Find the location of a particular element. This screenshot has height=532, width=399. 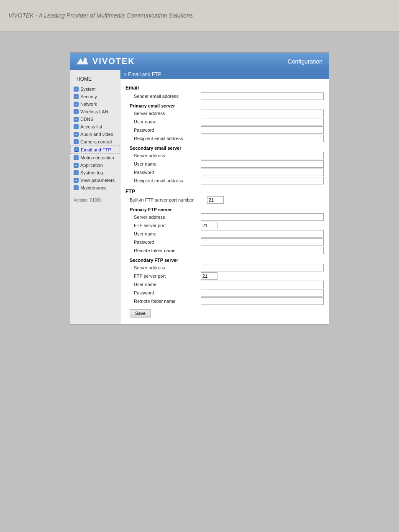

primary-server-address-row: Server address is located at coordinates (225, 113).